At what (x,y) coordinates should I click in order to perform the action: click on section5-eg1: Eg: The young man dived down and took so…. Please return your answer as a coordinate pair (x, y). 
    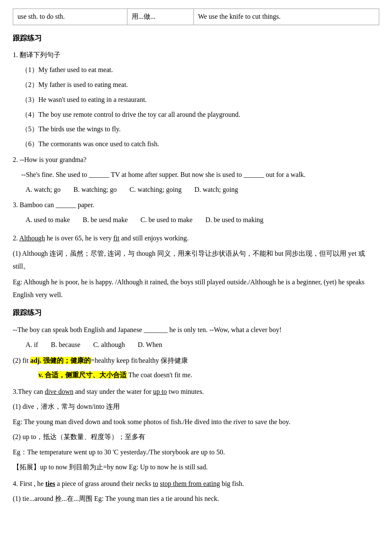
    Looking at the image, I should click on (196, 422).